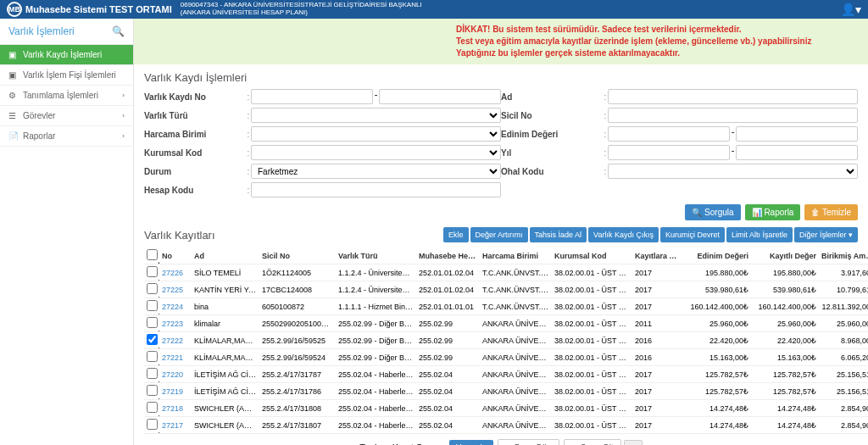  What do you see at coordinates (732, 171) in the screenshot?
I see `ohal-select` at bounding box center [732, 171].